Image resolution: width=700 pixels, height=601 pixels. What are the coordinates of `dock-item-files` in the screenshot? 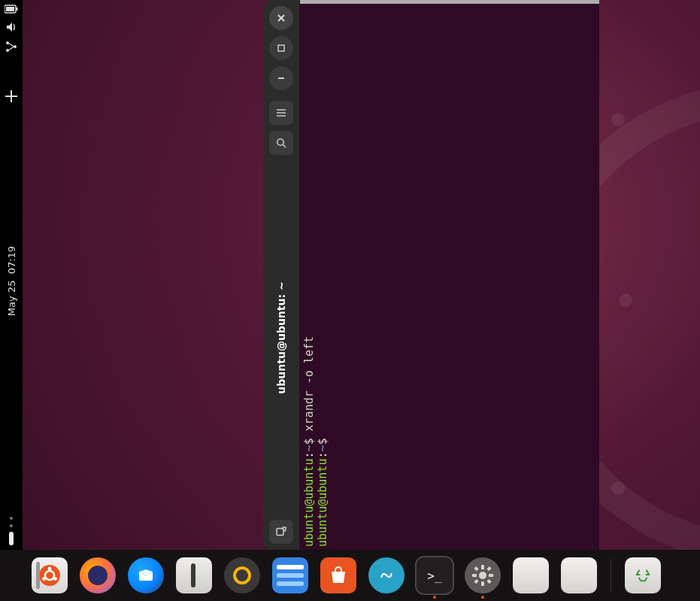 It's located at (194, 575).